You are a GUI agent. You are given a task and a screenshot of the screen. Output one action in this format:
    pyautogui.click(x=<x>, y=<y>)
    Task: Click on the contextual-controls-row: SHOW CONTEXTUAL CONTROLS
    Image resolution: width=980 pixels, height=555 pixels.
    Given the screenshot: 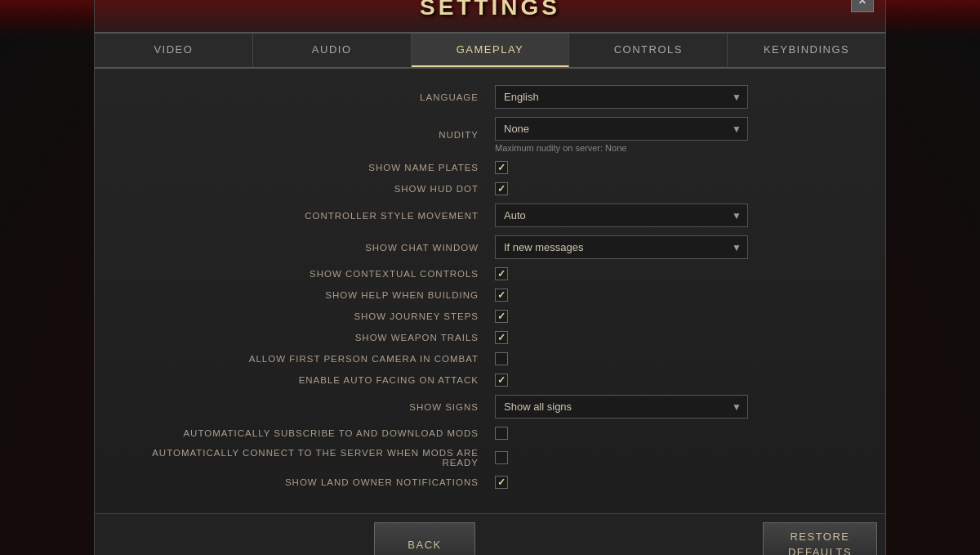 What is the action you would take?
    pyautogui.click(x=490, y=274)
    